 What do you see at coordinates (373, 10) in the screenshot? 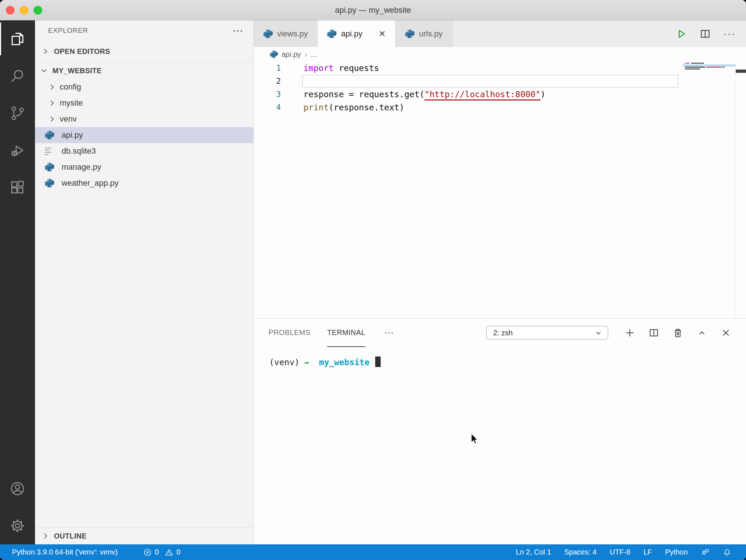
I see `titlebar: api.py — my_website` at bounding box center [373, 10].